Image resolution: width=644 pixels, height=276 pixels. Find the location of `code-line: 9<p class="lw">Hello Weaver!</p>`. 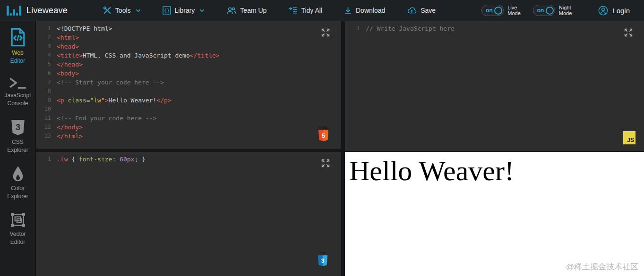

code-line: 9<p class="lw">Hello Weaver!</p> is located at coordinates (189, 100).